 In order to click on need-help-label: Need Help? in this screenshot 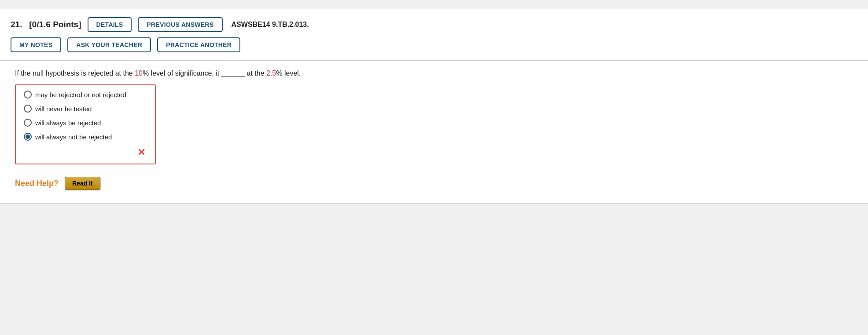, I will do `click(37, 184)`.